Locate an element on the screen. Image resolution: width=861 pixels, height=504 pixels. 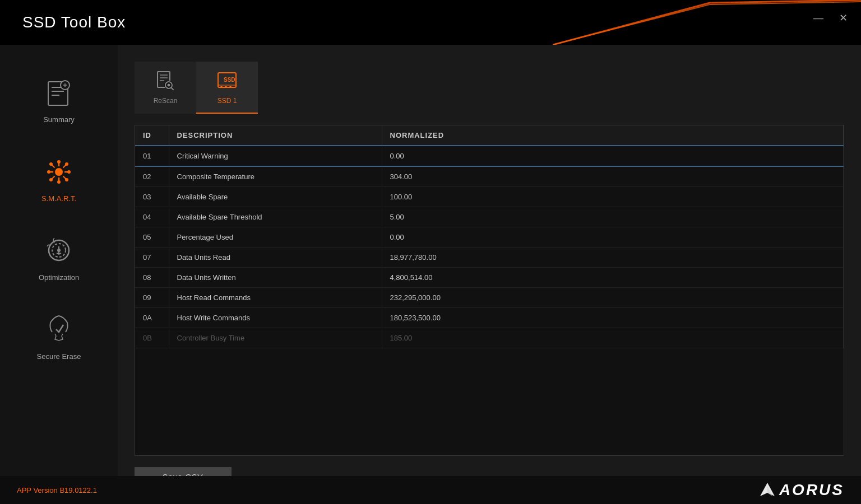
table-row: 01 Critical Warning 0.00 is located at coordinates (489, 156).